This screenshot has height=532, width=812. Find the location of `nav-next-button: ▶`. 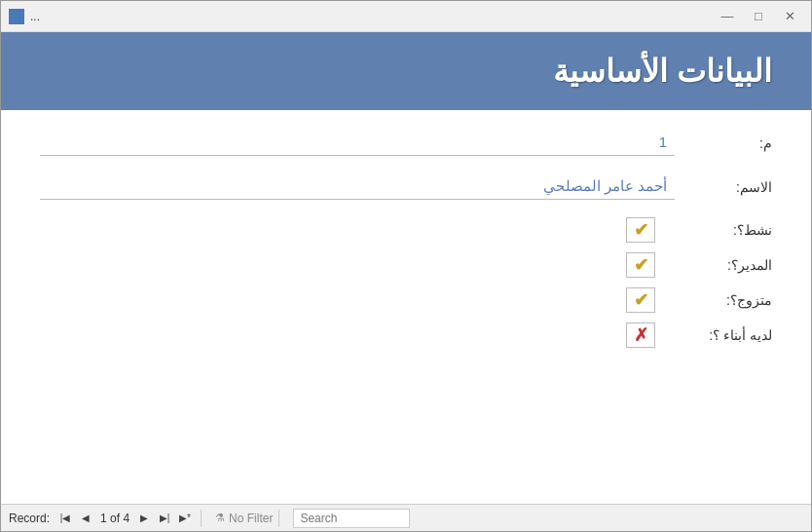

nav-next-button: ▶ is located at coordinates (144, 518).